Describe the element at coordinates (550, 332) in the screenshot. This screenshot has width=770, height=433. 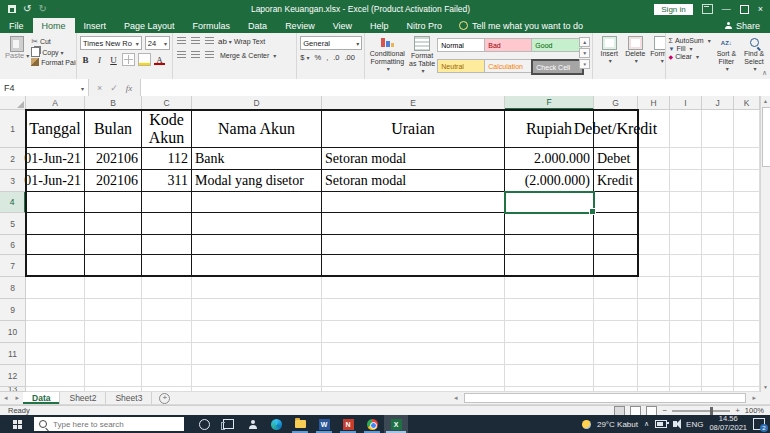
I see `cell-F10` at that location.